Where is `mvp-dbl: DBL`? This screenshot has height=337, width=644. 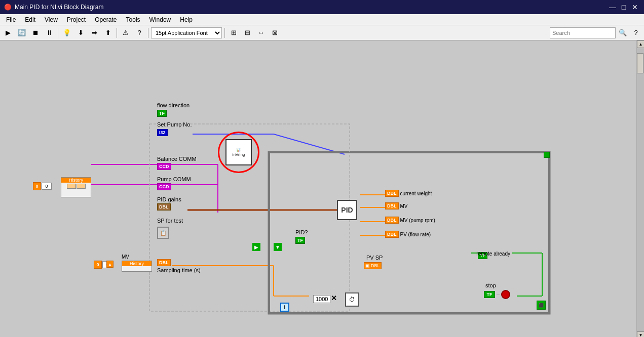 mvp-dbl: DBL is located at coordinates (392, 220).